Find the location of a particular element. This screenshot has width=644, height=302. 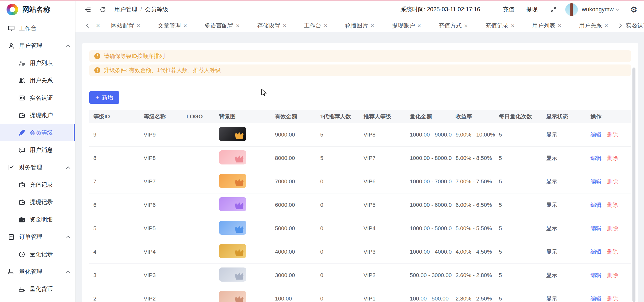

page-loading-bar is located at coordinates (322, 1).